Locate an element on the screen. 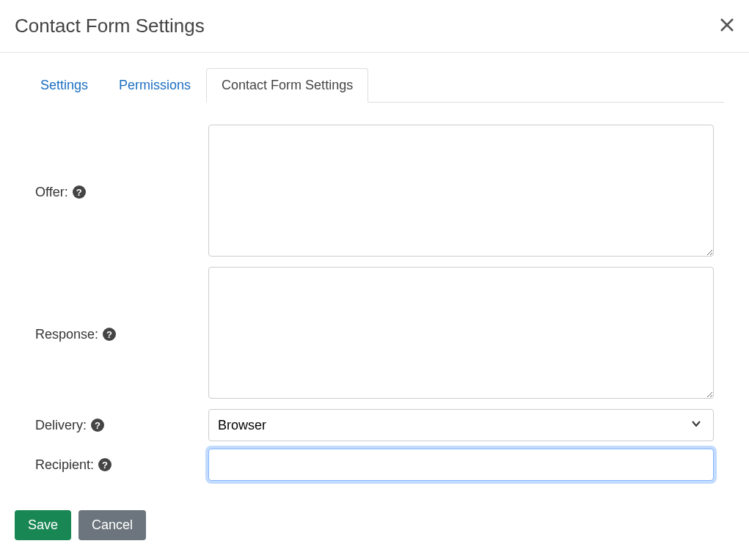 The width and height of the screenshot is (749, 560). close-icon is located at coordinates (727, 26).